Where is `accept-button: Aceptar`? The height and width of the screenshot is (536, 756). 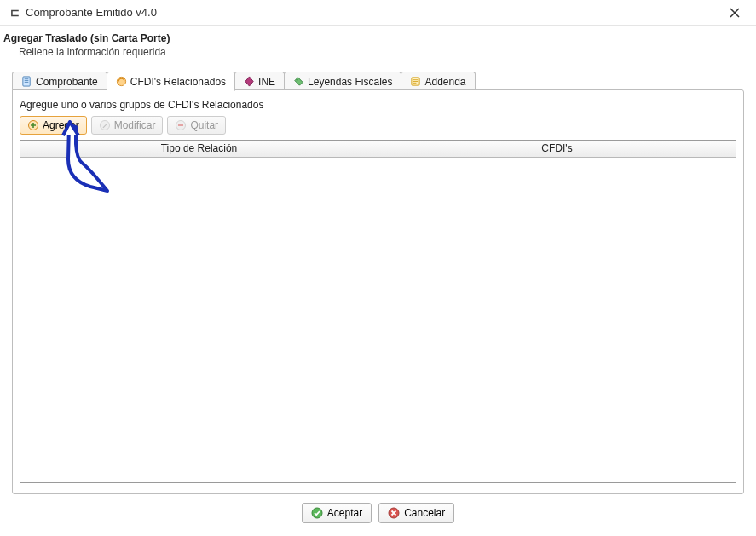 accept-button: Aceptar is located at coordinates (337, 513).